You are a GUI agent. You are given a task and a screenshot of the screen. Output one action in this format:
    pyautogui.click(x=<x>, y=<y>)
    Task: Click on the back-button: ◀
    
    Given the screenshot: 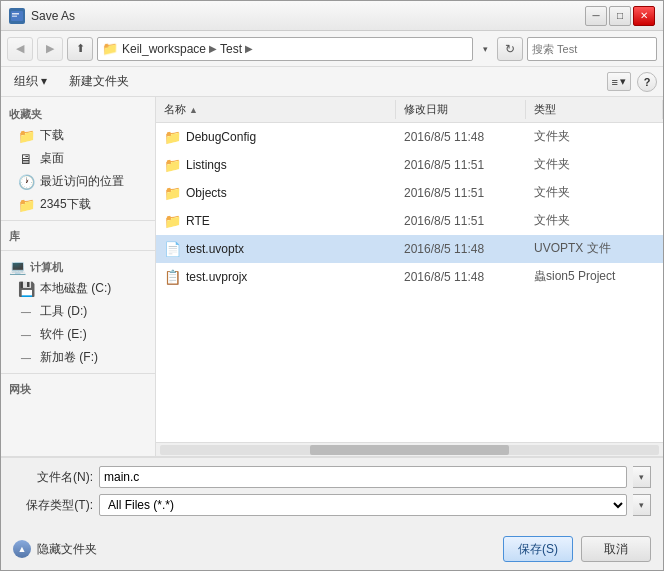 What is the action you would take?
    pyautogui.click(x=20, y=49)
    